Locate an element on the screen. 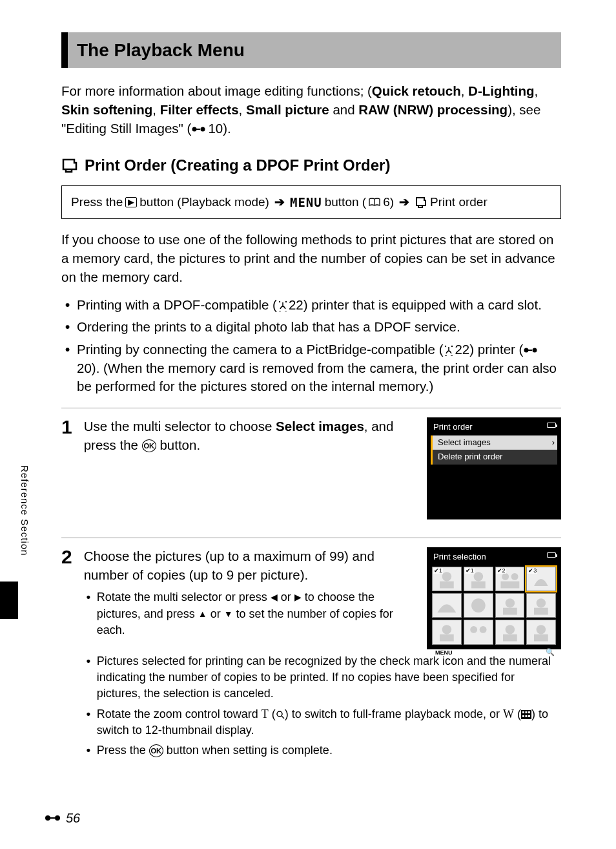 The width and height of the screenshot is (616, 849). left-arrow-icon: ◀ is located at coordinates (274, 598).